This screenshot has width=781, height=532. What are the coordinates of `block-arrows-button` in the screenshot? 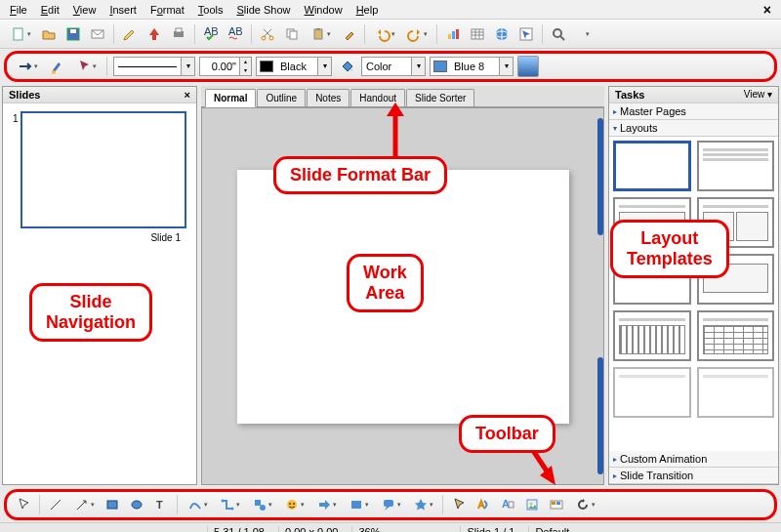 It's located at (326, 505).